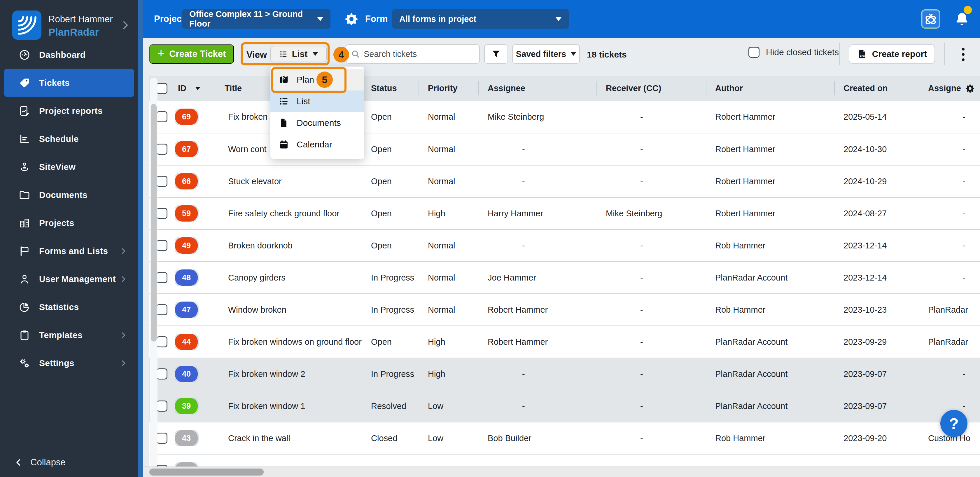  Describe the element at coordinates (565, 277) in the screenshot. I see `table-row-48: 48Canopy girdersIn ProgressNormalJoe Ham…` at that location.